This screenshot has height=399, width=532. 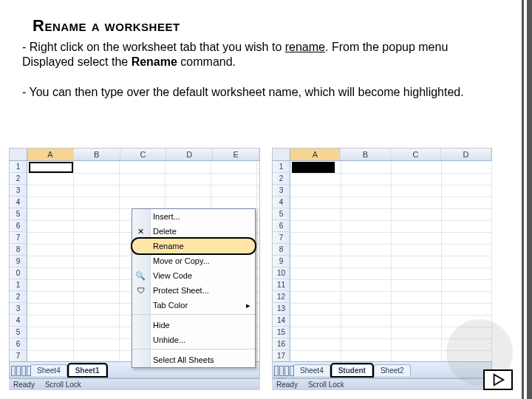 I want to click on menu-label: Protect Sheet..., so click(x=181, y=290).